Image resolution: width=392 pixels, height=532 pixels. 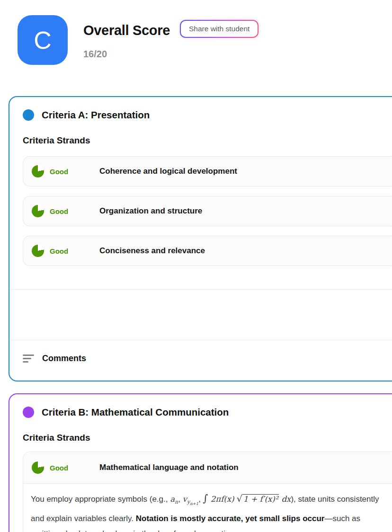 What do you see at coordinates (135, 412) in the screenshot?
I see `criteria-b-title: Criteria B: Mathematical Communication` at bounding box center [135, 412].